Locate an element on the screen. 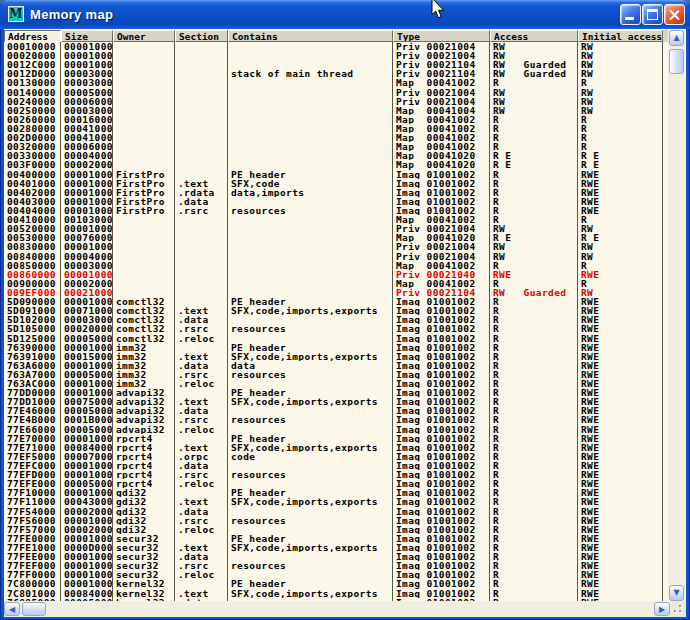 Image resolution: width=690 pixels, height=620 pixels. cell-owner is located at coordinates (144, 82).